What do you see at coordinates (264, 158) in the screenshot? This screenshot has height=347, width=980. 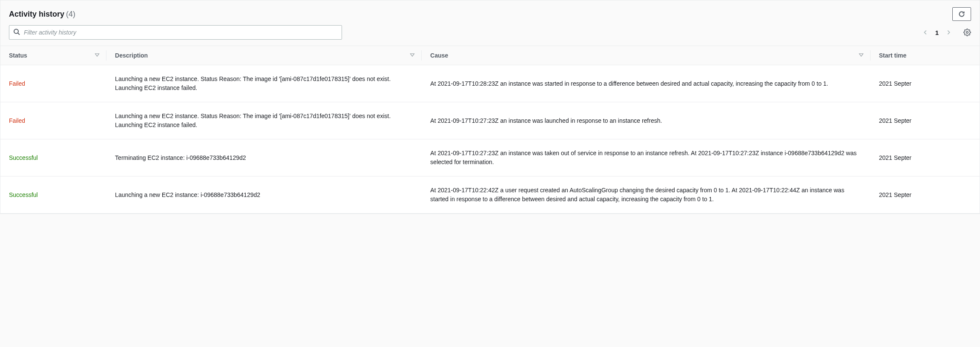 I see `description-cell: Terminating EC2 instance: i-09688e733b64…` at bounding box center [264, 158].